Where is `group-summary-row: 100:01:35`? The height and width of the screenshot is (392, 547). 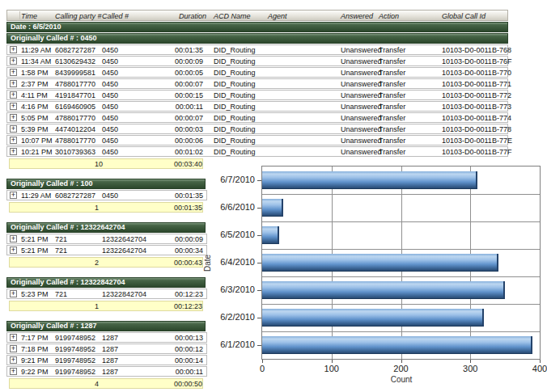
group-summary-row: 100:01:35 is located at coordinates (106, 207).